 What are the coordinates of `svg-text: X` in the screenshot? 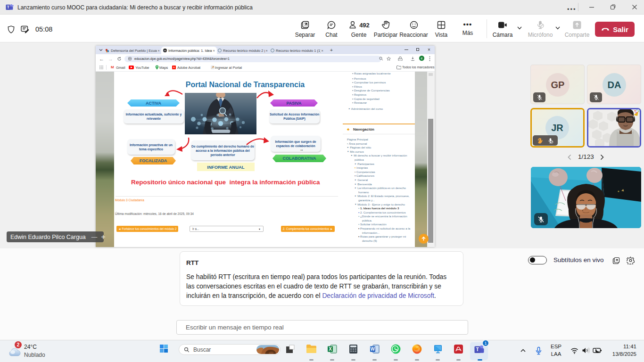 It's located at (330, 349).